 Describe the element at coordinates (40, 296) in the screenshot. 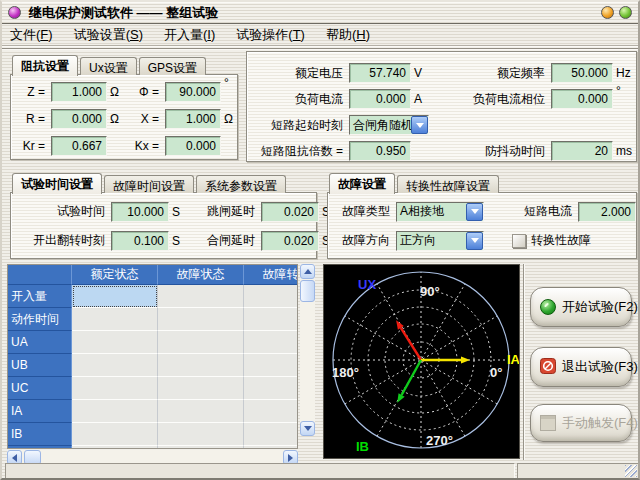

I see `table-row-header: 开入量` at that location.